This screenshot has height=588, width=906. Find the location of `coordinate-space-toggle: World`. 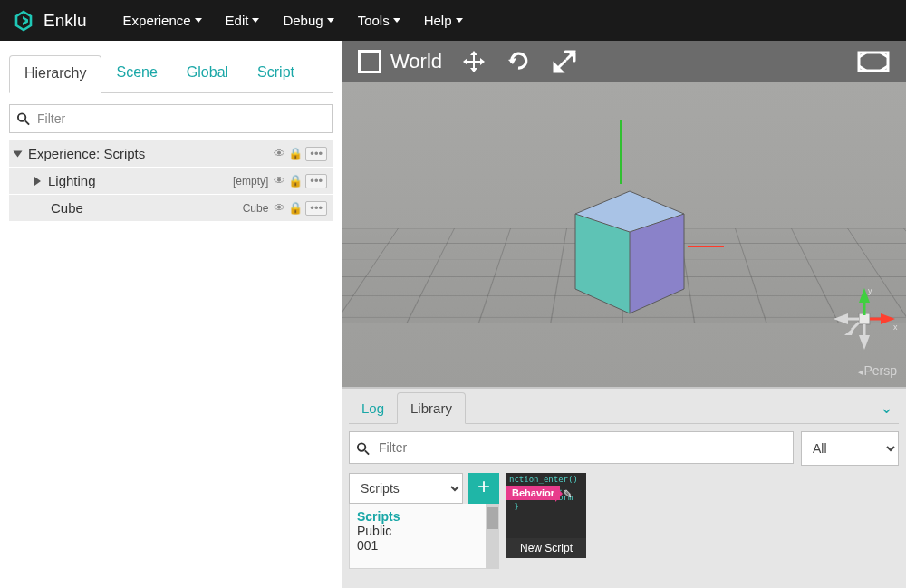

coordinate-space-toggle: World is located at coordinates (400, 62).